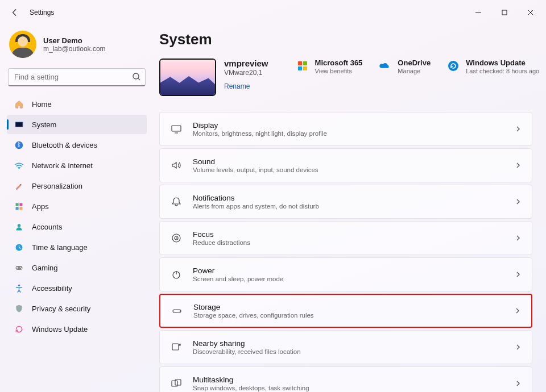 This screenshot has height=392, width=546. I want to click on quick-onedrive: OneDrive Manage, so click(404, 66).